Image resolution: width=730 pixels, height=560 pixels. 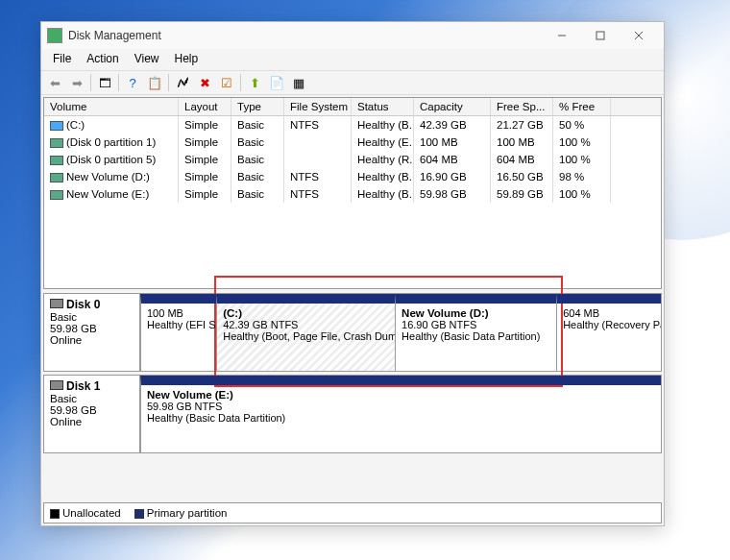 I want to click on table-row: (C:)SimpleBasicNTFSHealthy (B...42.39 GB…, so click(x=353, y=125).